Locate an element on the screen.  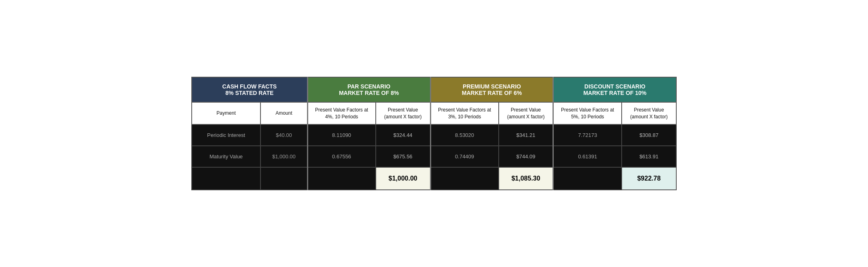
total-row: $1,000.00 $1,085.30 $922.78 is located at coordinates (434, 179).